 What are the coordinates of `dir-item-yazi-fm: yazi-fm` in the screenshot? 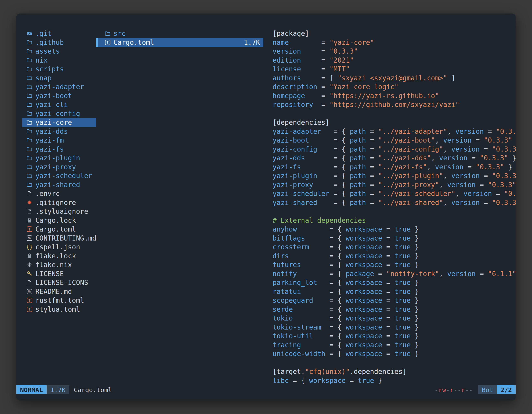 It's located at (59, 140).